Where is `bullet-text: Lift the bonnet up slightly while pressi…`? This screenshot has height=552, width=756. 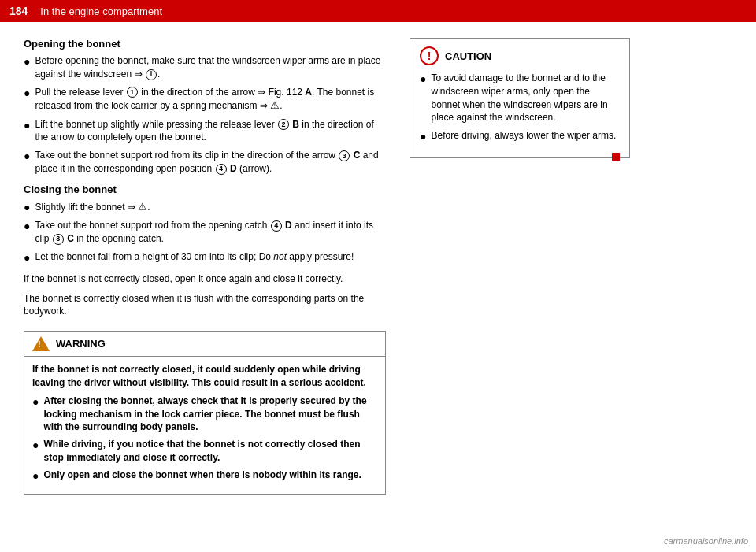
bullet-text: Lift the bonnet up slightly while pressi… is located at coordinates (210, 132).